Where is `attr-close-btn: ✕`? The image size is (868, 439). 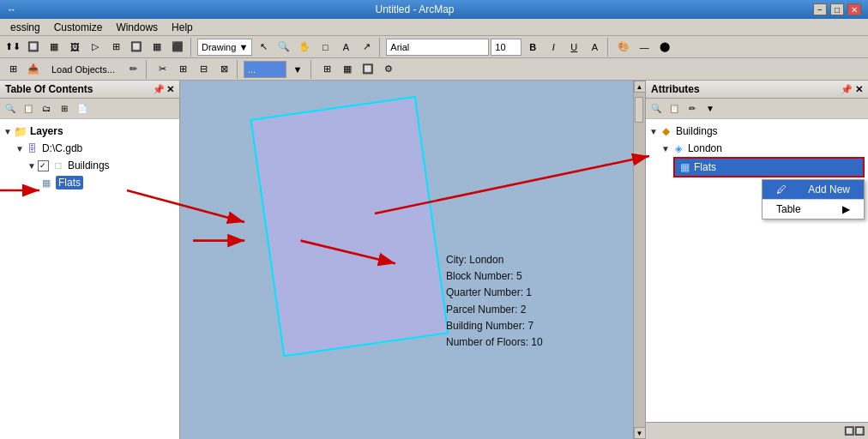
attr-close-btn: ✕ is located at coordinates (859, 89).